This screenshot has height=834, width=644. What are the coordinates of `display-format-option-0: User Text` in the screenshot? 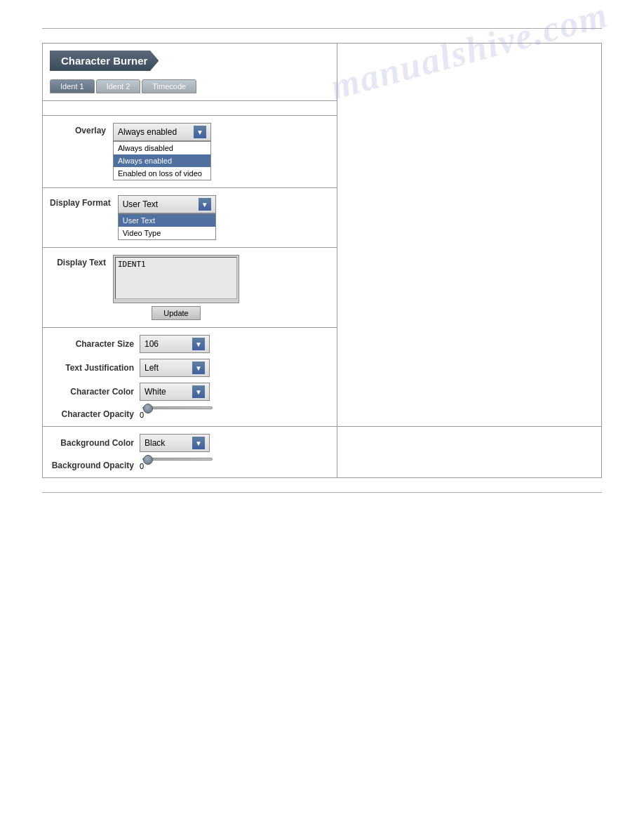 It's located at (167, 220).